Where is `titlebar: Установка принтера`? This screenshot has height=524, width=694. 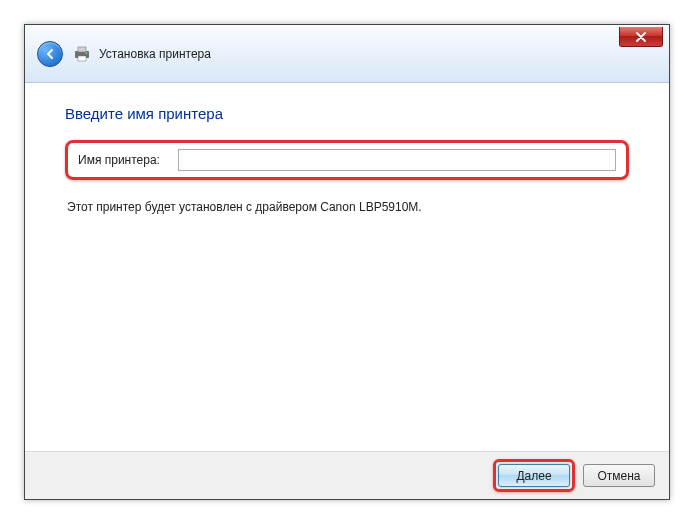
titlebar: Установка принтера is located at coordinates (347, 54).